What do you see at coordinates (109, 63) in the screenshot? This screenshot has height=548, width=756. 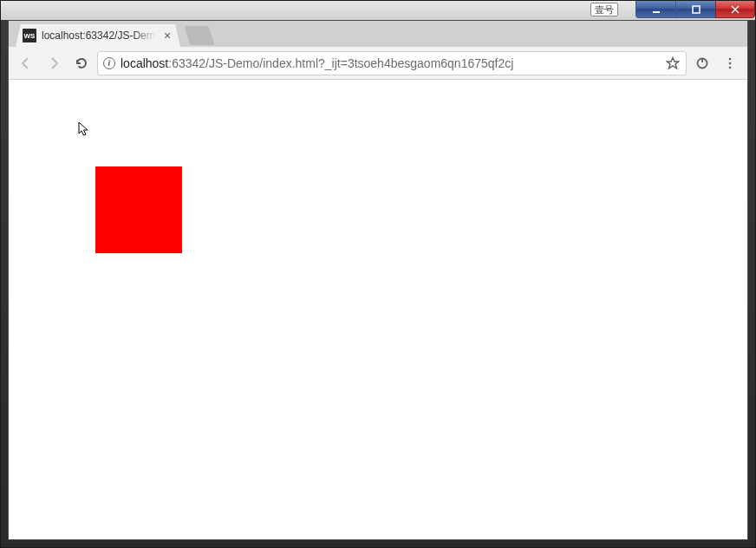 I see `site-info-icon: i` at bounding box center [109, 63].